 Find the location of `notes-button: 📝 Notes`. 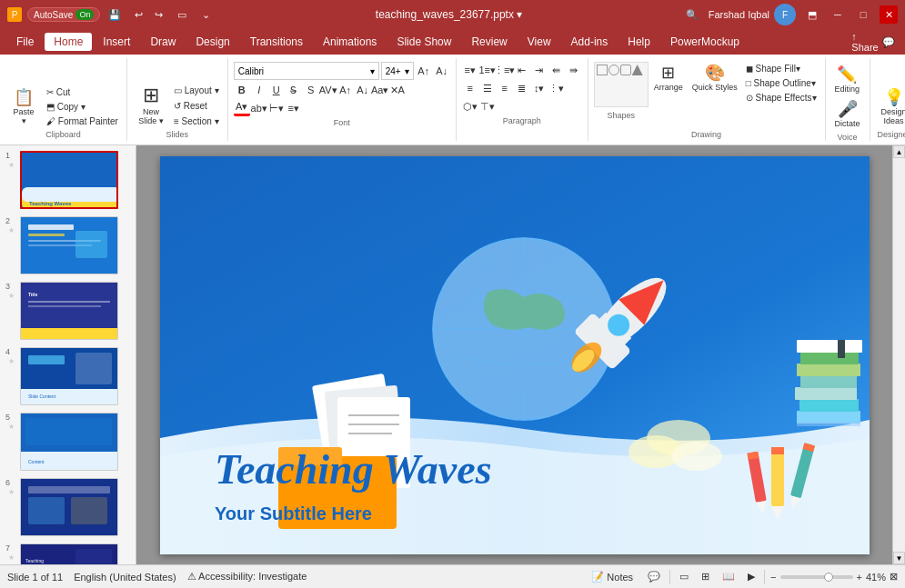

notes-button: 📝 Notes is located at coordinates (612, 576).